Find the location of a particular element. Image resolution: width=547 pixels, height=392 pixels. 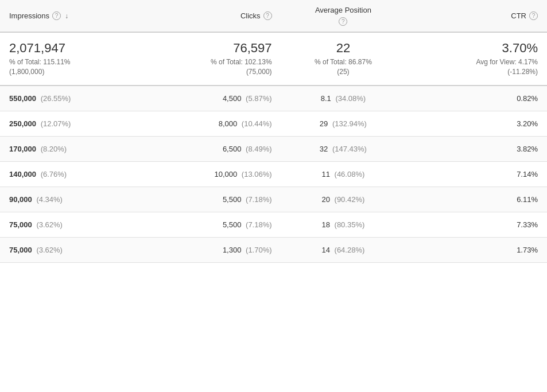

table-row: 140,000 (6.76%) 10,000 (13.06%) 11 (46.0… is located at coordinates (273, 174).